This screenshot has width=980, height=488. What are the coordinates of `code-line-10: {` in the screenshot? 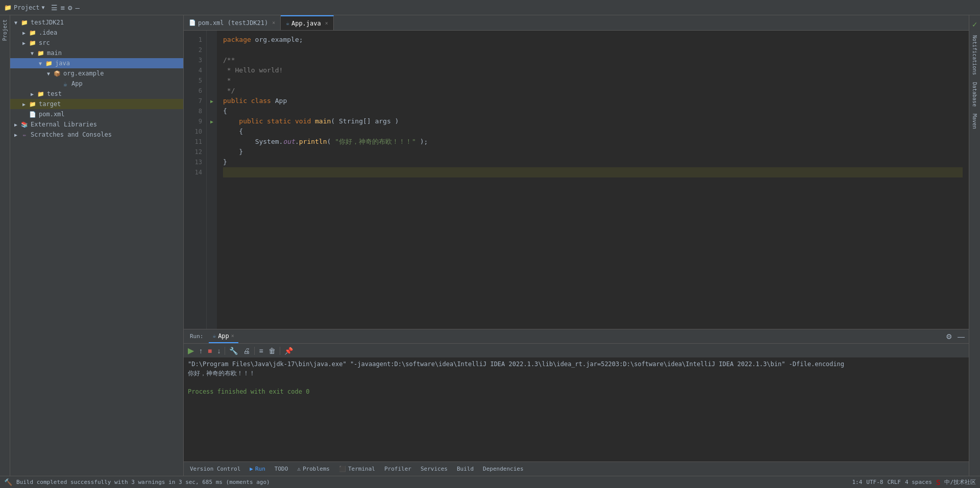 It's located at (593, 132).